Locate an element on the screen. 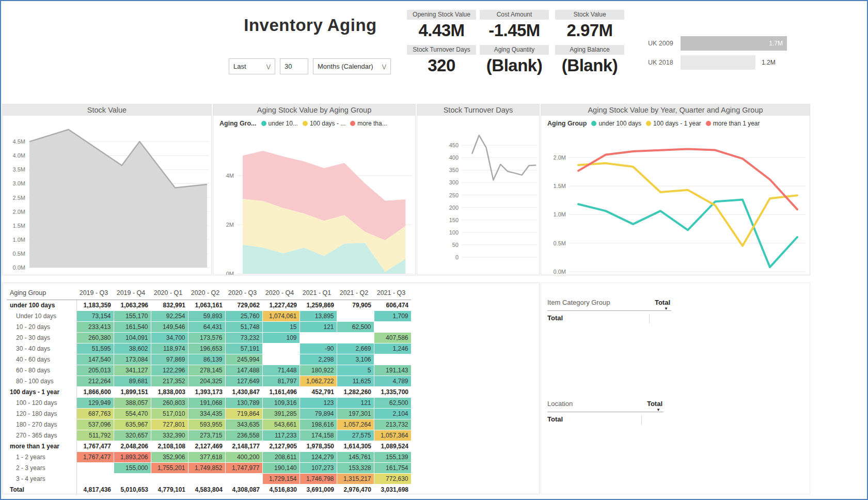  matrix-row-label: 60 - 80 days is located at coordinates (41, 371).